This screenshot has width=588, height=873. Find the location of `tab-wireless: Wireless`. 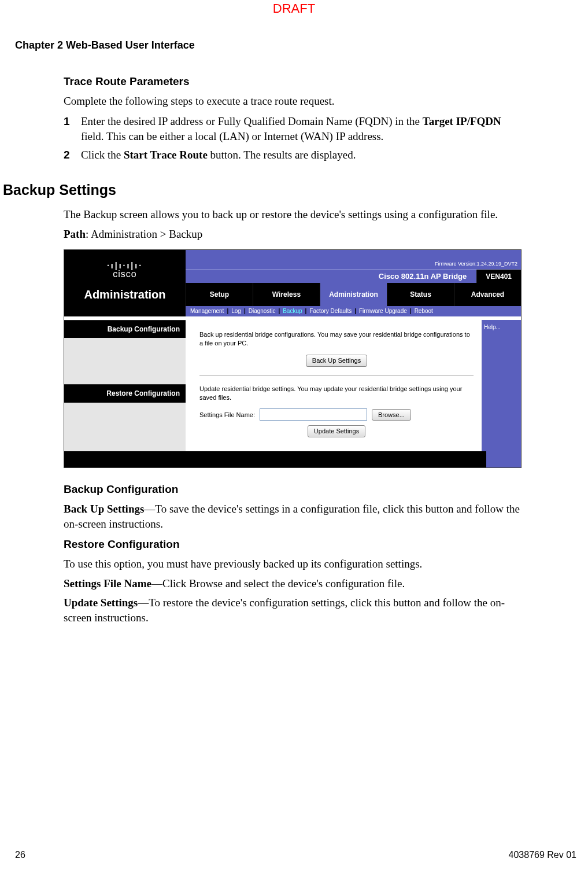

tab-wireless: Wireless is located at coordinates (286, 294).